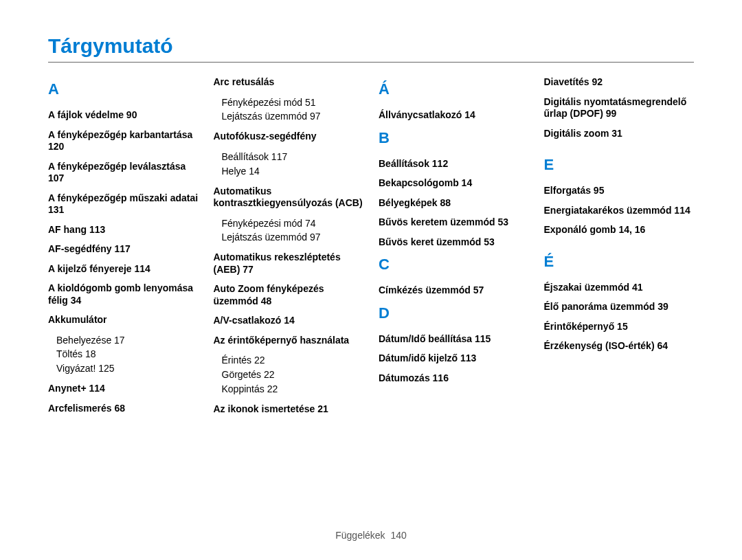  I want to click on footer: Függelékek 140, so click(371, 535).